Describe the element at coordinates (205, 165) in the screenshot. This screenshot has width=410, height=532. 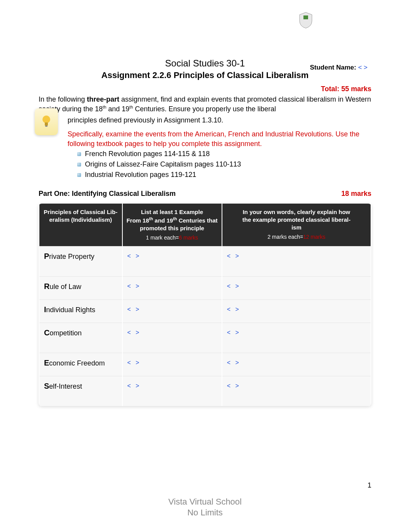
I see `reference-list: French Revolution pages 114-115 & 118 Or…` at that location.